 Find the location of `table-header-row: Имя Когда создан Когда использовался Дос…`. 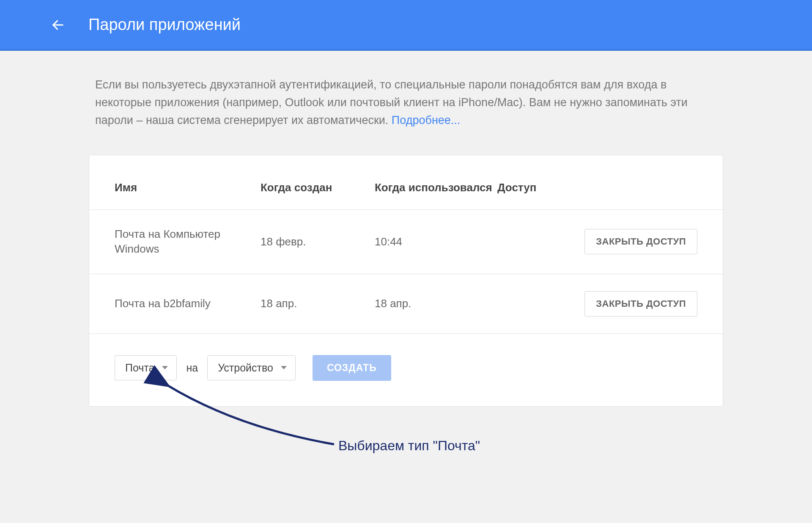

table-header-row: Имя Когда создан Когда использовался Дос… is located at coordinates (406, 183).